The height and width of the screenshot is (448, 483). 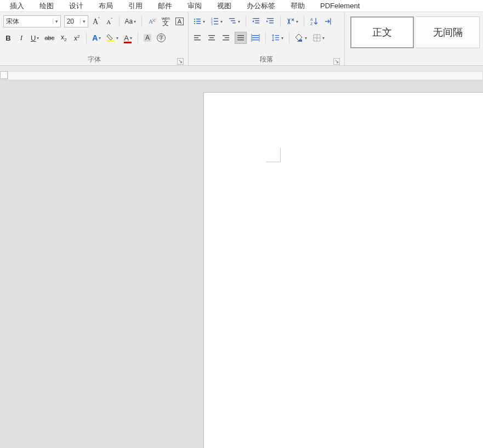 What do you see at coordinates (110, 21) in the screenshot?
I see `shrink-font-button: Aˇ` at bounding box center [110, 21].